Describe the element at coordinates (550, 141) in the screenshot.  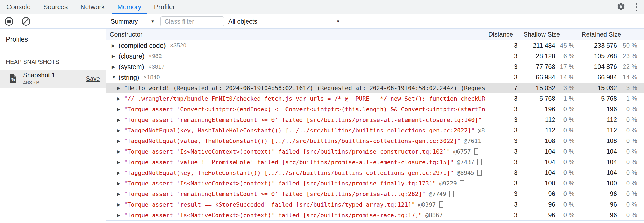
I see `shallow-size-value: 108` at that location.